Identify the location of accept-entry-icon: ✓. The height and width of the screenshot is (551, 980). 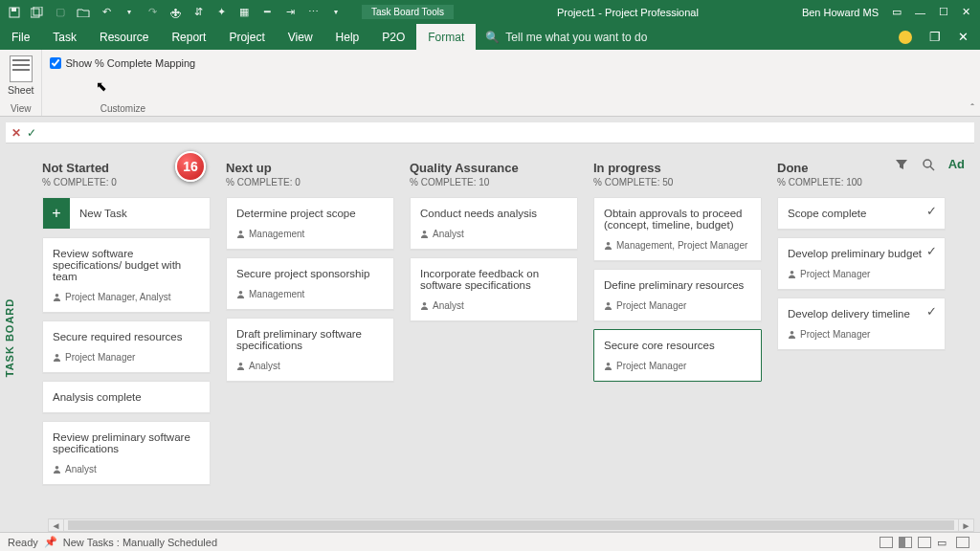
(32, 133).